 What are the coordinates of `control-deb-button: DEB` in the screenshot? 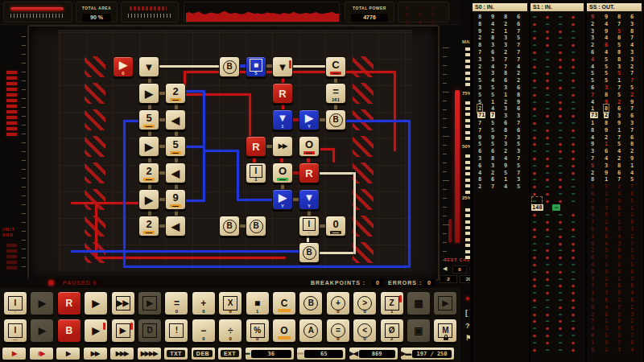 It's located at (203, 354).